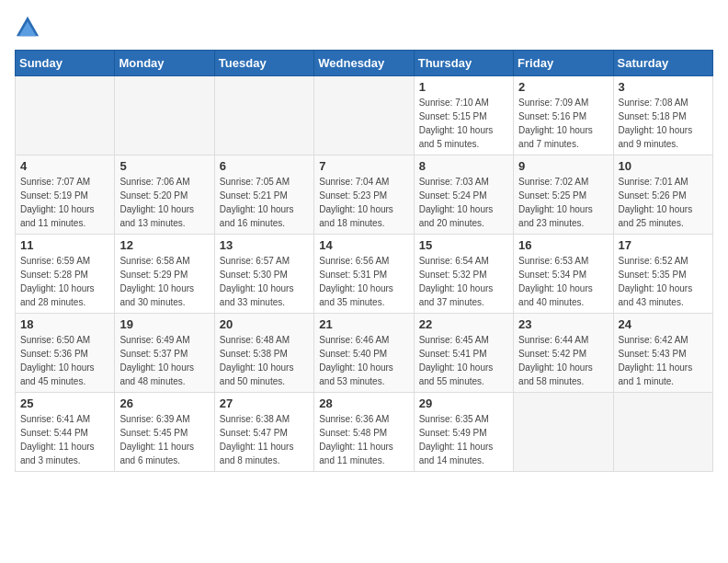  Describe the element at coordinates (463, 245) in the screenshot. I see `day-number: 15` at that location.